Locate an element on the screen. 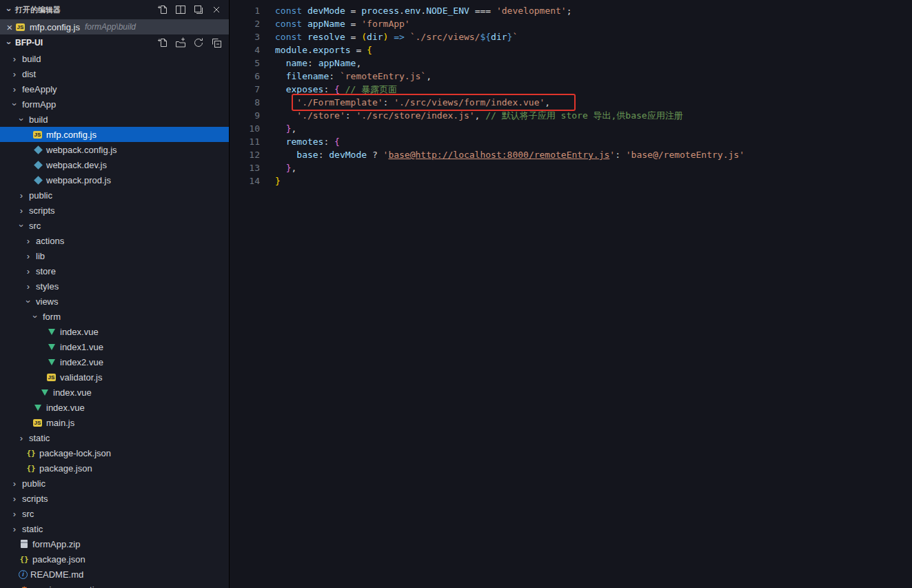 This screenshot has width=912, height=588. code-line-8: 8 './FormTemplate': './src/views/form/in… is located at coordinates (571, 102).